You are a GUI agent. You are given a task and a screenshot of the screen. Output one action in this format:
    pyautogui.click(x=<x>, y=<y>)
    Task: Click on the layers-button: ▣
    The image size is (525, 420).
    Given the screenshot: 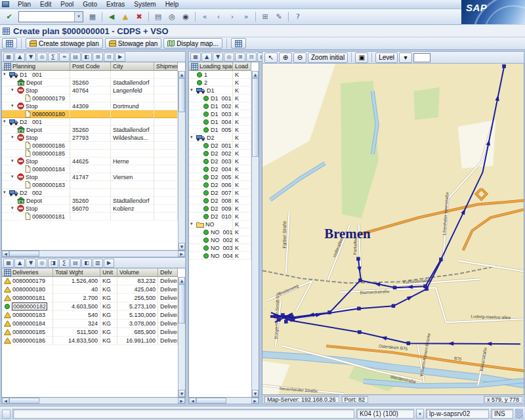 What is the action you would take?
    pyautogui.click(x=362, y=58)
    